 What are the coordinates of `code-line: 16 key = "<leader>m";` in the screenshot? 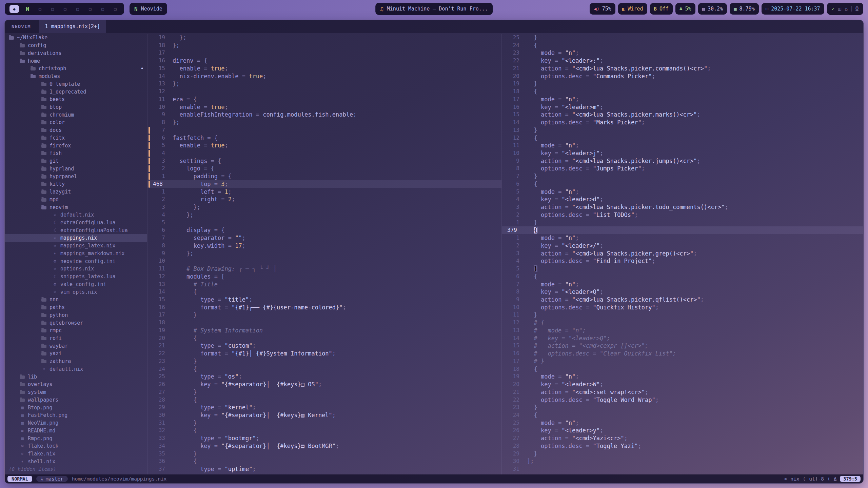 It's located at (683, 107).